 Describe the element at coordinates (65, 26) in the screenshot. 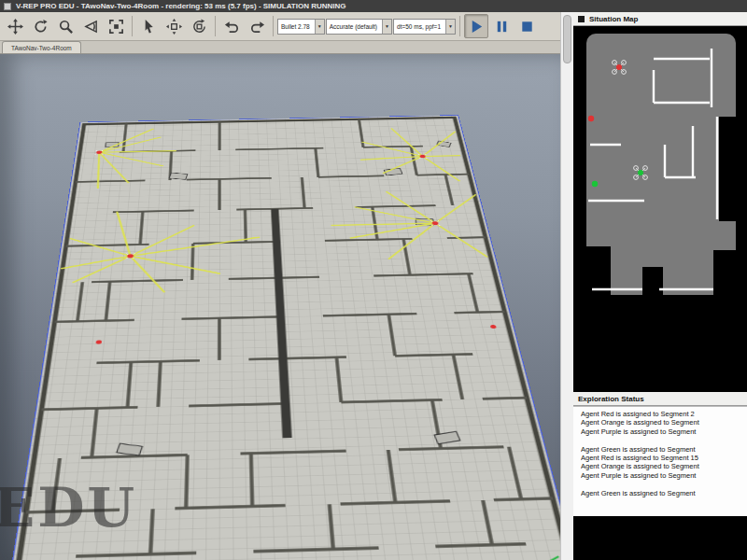

I see `camera-zoom-icon` at that location.